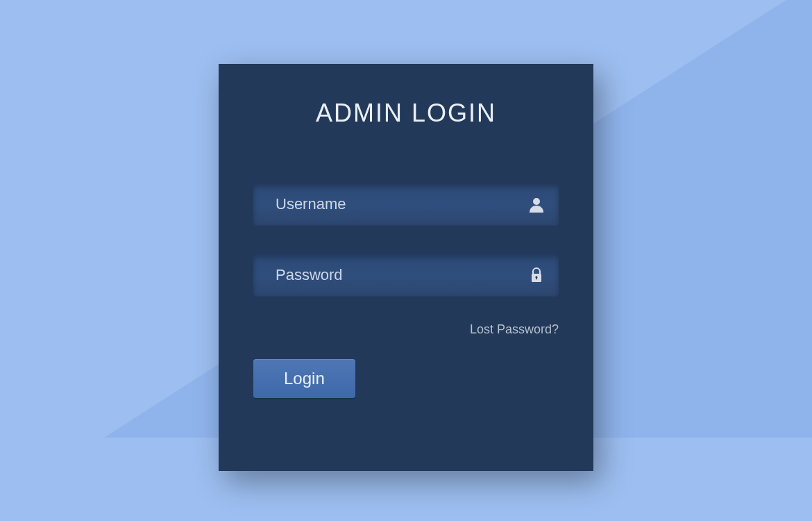 The width and height of the screenshot is (812, 521). I want to click on user-icon, so click(536, 204).